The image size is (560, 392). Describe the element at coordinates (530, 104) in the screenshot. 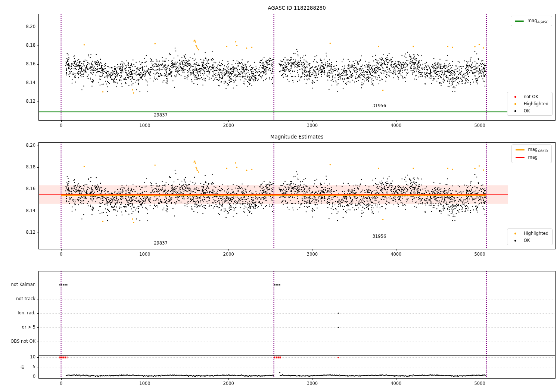

I see `legend-point-status: not OK Highlighted OK` at that location.